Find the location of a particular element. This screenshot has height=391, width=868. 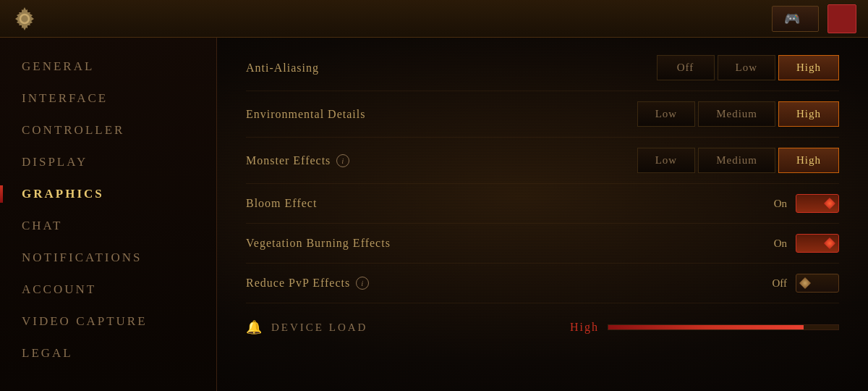

header: 🎮 is located at coordinates (434, 19).